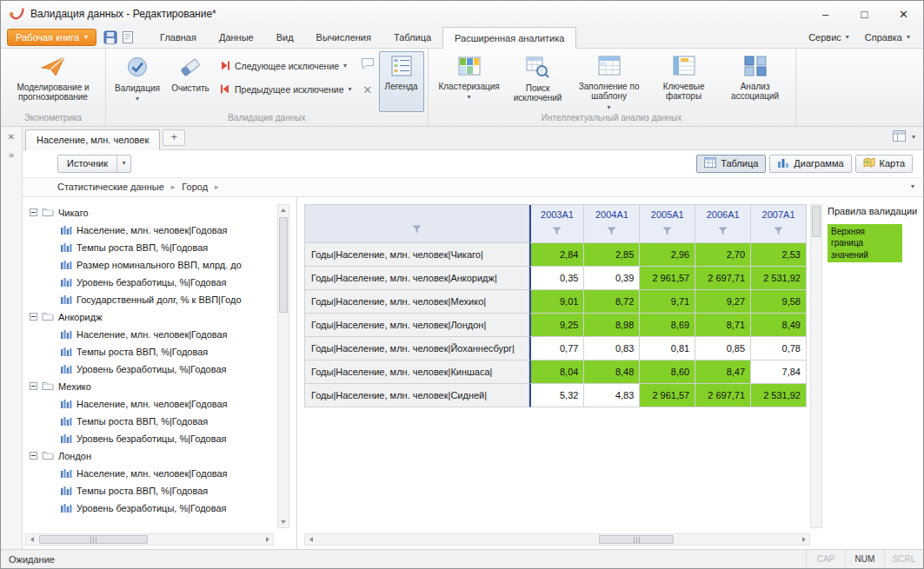 Image resolution: width=924 pixels, height=569 pixels. I want to click on tree-group: Чикаго, so click(163, 213).